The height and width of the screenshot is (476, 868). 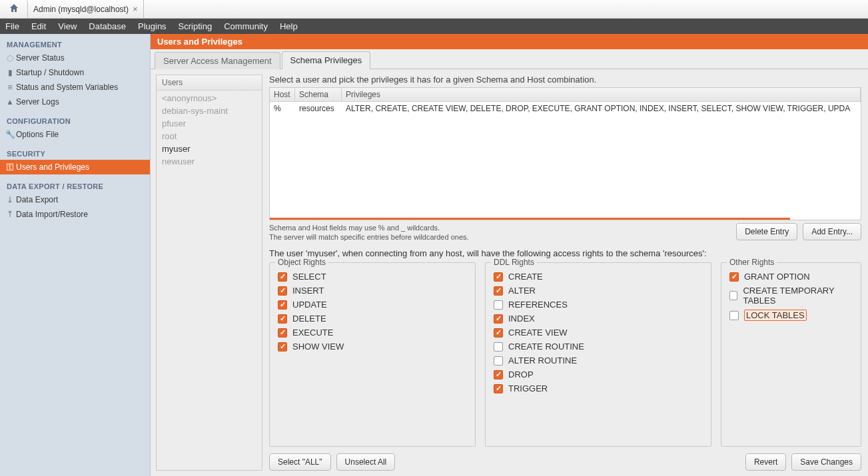 What do you see at coordinates (75, 121) in the screenshot?
I see `sidebar-heading-configuration: CONFIGURATION` at bounding box center [75, 121].